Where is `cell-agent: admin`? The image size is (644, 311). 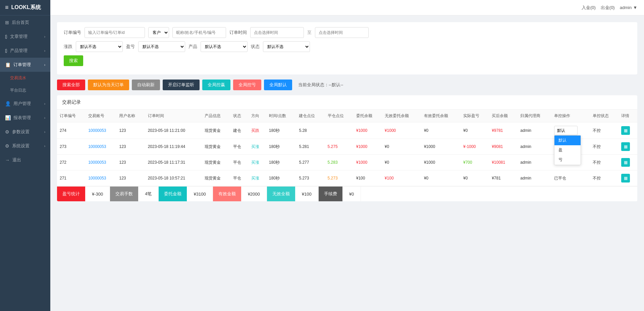
cell-agent: admin is located at coordinates (535, 131).